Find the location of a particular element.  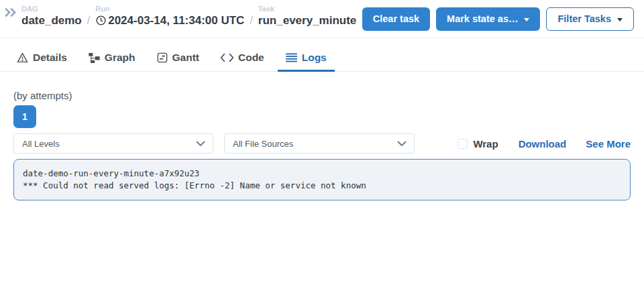

breadcrumb-run: Run 2024-03-14, 11:34:00 UTC is located at coordinates (170, 16).